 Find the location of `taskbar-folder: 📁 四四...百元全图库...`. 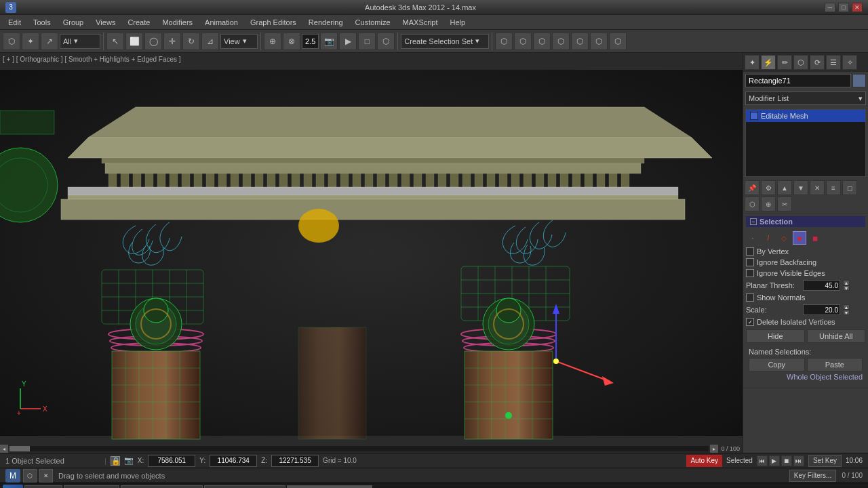

taskbar-folder: 📁 四四...百元全图库... is located at coordinates (245, 487).